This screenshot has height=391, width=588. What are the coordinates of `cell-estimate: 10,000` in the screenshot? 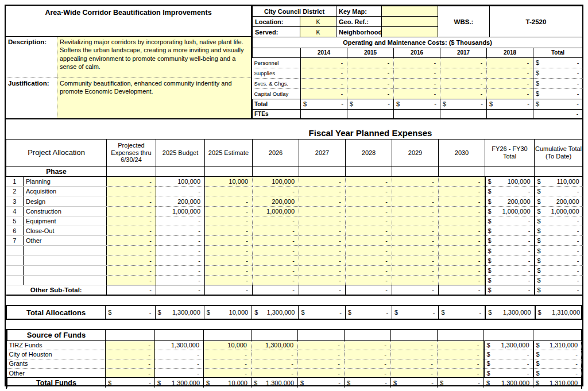 It's located at (229, 181).